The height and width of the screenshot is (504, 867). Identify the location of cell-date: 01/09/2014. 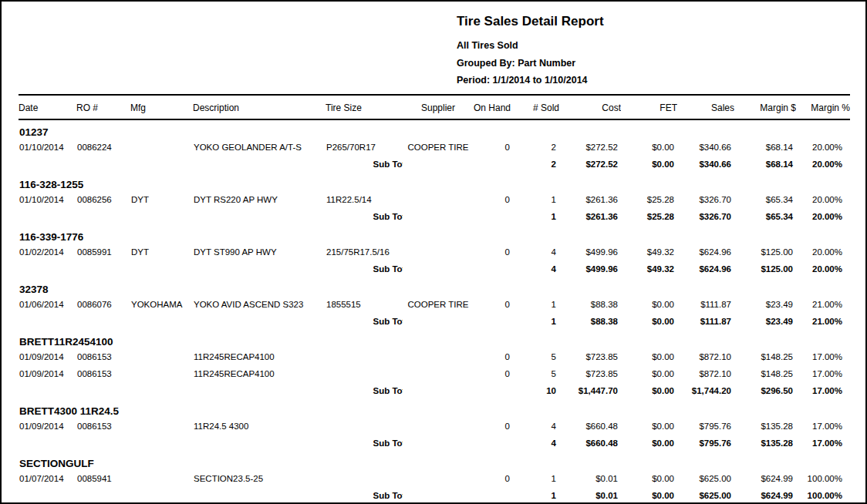
(48, 426).